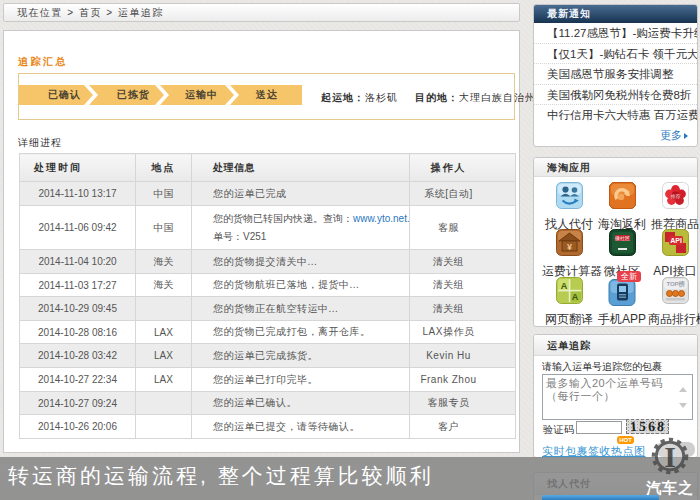 Image resolution: width=700 pixels, height=500 pixels. What do you see at coordinates (676, 284) in the screenshot?
I see `svg-text: TOP榜` at bounding box center [676, 284].